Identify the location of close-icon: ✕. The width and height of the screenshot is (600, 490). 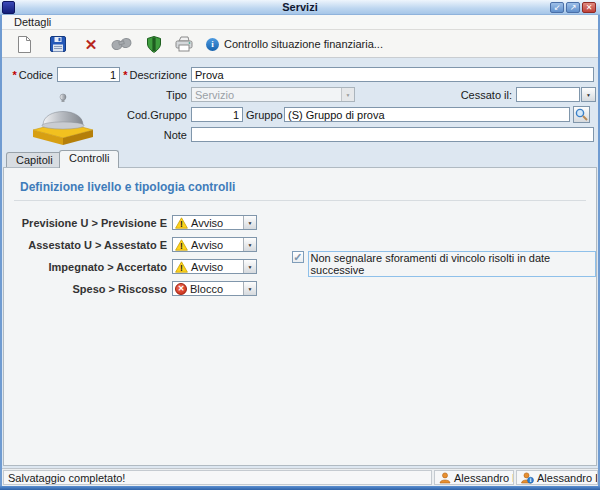
(590, 8).